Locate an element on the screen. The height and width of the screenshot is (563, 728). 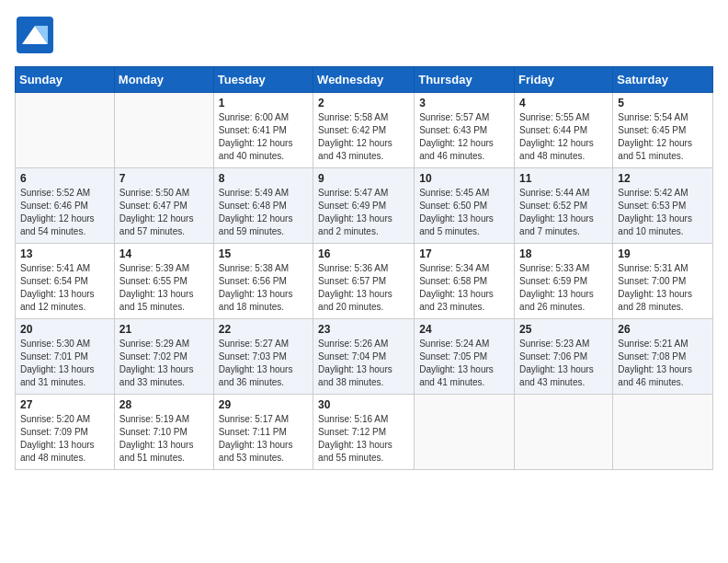
day-info: Sunrise: 5:38 AM Sunset: 6:56 PM Dayligh… is located at coordinates (263, 288).